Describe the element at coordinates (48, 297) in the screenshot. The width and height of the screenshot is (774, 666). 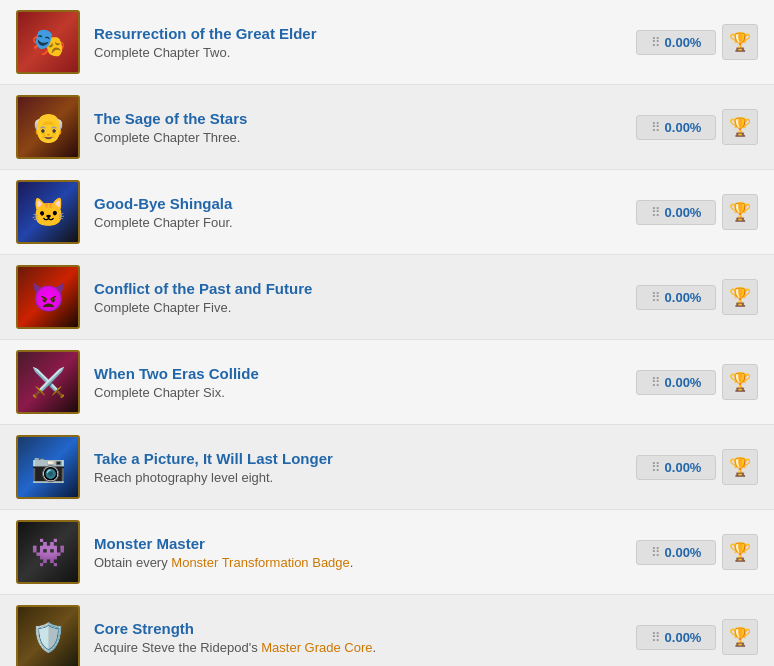
I see `achievement-icon-conflict: 👿` at that location.